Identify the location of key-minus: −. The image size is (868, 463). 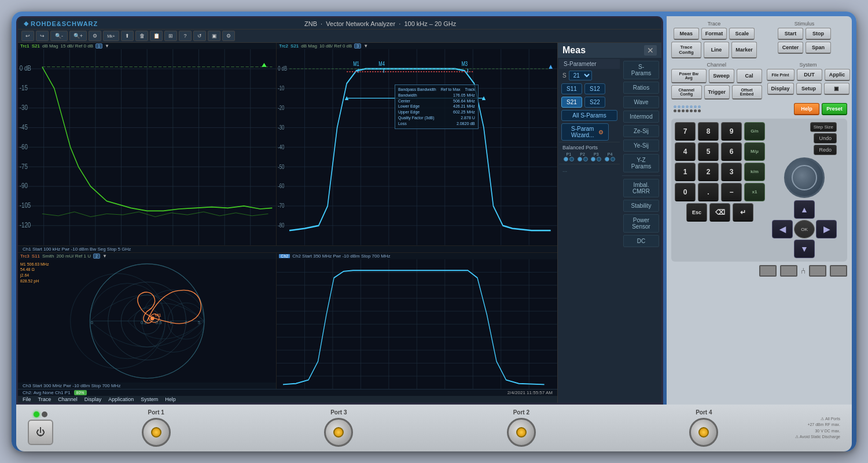
(731, 192).